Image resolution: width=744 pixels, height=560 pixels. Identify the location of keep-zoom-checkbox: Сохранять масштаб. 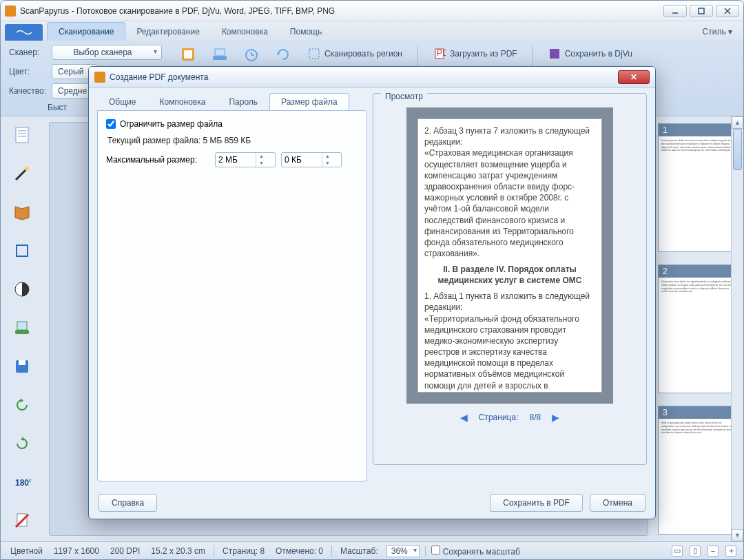
(475, 551).